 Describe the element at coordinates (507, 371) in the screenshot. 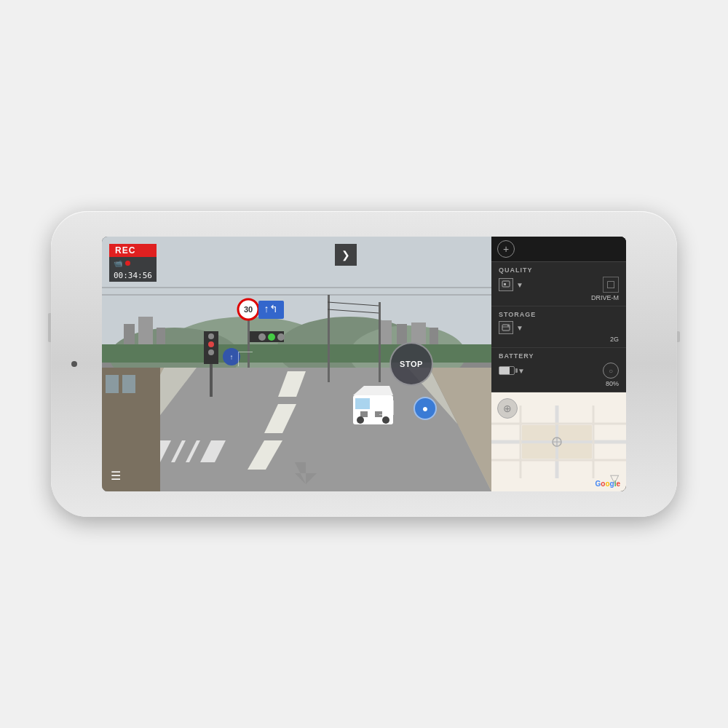

I see `battery-icon` at that location.